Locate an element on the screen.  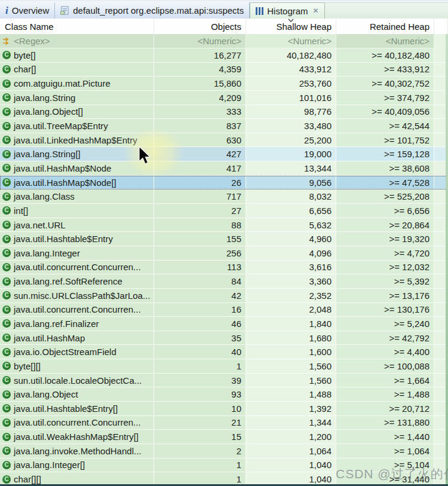
column-header-objects: Objects is located at coordinates (200, 26).